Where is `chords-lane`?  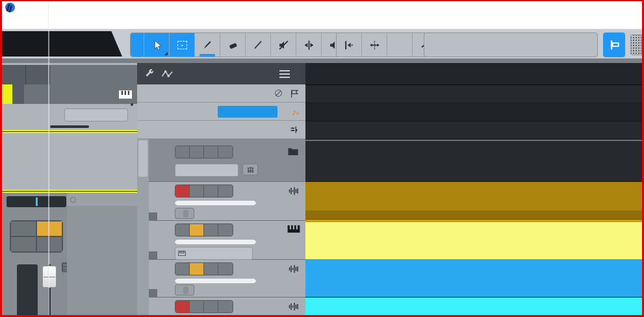 chords-lane is located at coordinates (474, 112).